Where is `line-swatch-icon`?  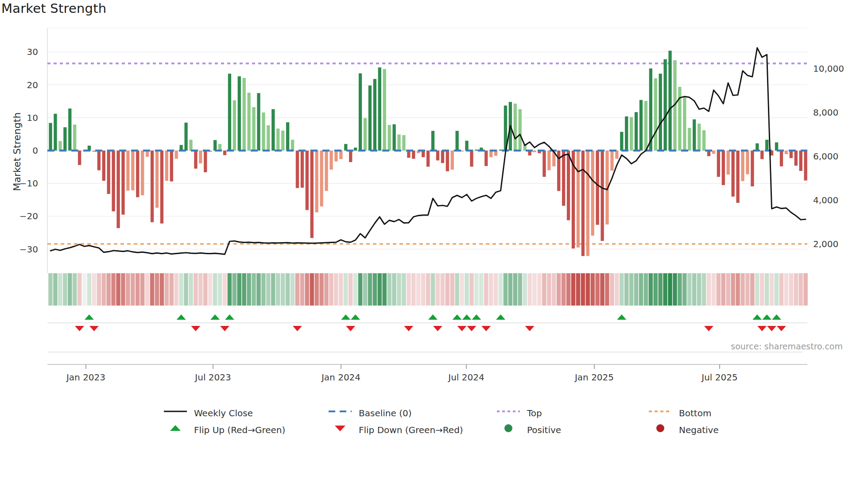
line-swatch-icon is located at coordinates (175, 413).